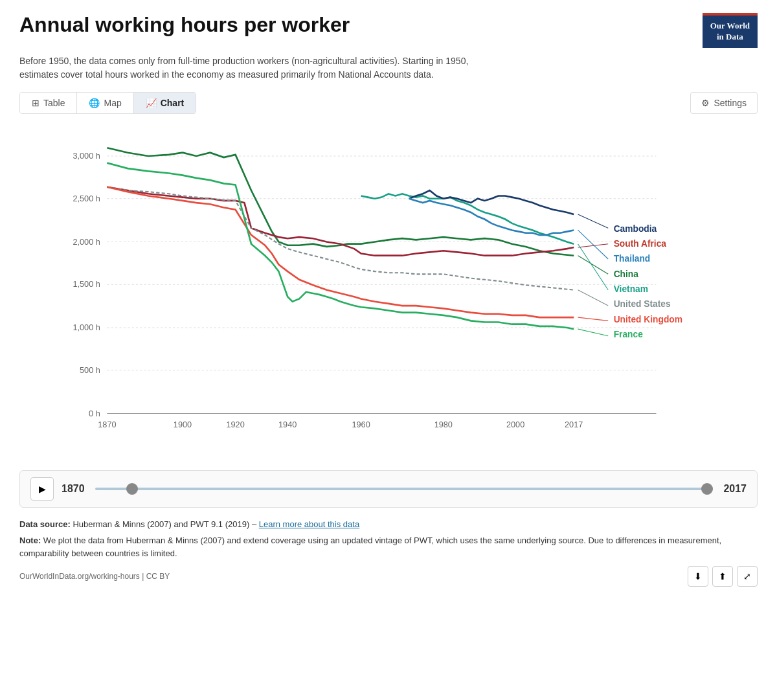 This screenshot has width=777, height=700. I want to click on svg-text: 2,000 h, so click(86, 242).